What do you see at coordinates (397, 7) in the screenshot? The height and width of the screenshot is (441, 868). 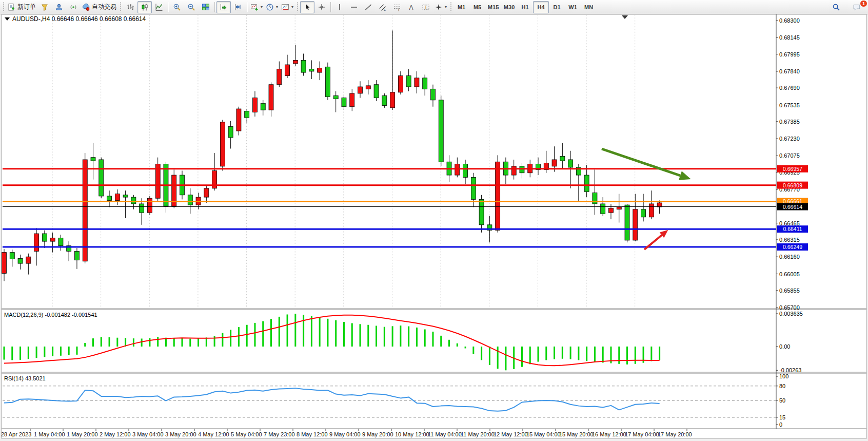 I see `fibonacci-icon: F` at bounding box center [397, 7].